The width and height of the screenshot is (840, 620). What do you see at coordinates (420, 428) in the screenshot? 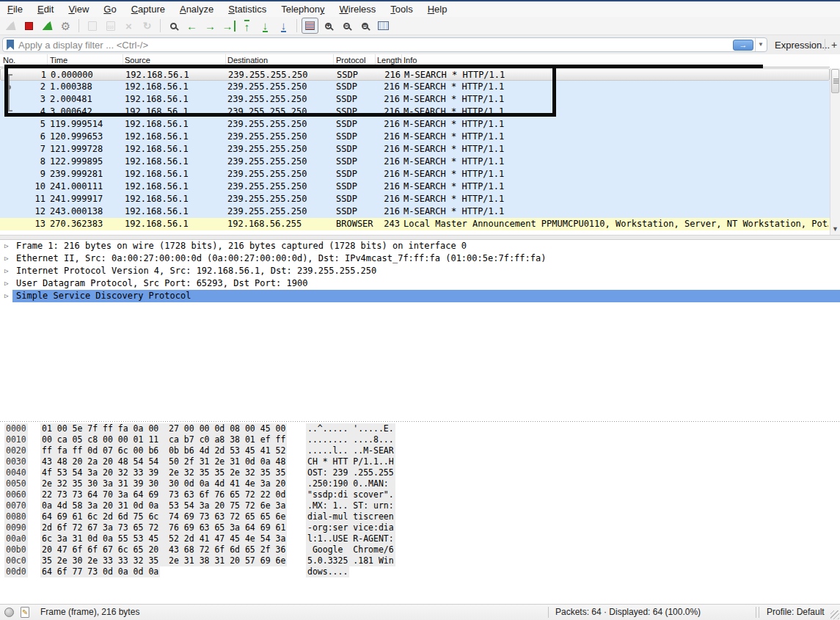
I see `hex-row: 000001 00 5e 7f ff fa 0a 00 27 00 00 0d …` at bounding box center [420, 428].